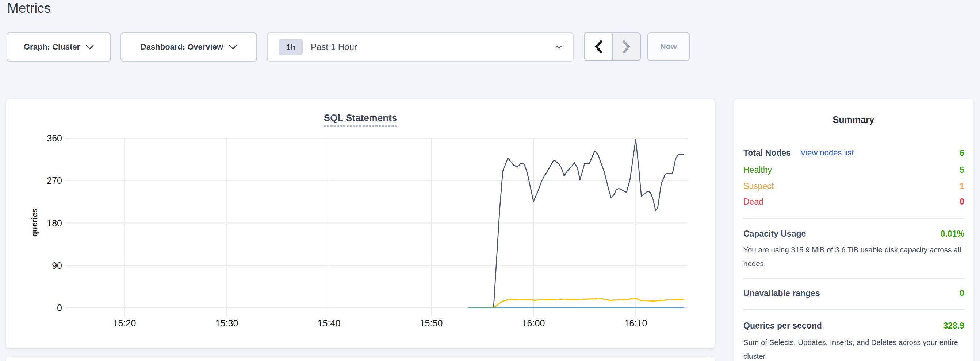 This screenshot has height=361, width=980. What do you see at coordinates (626, 46) in the screenshot?
I see `next-time-button` at bounding box center [626, 46].